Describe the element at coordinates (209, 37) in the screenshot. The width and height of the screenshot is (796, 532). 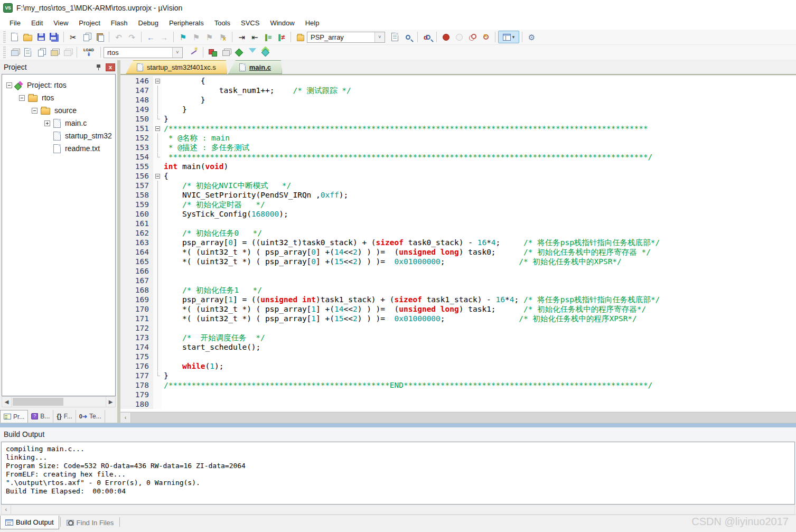
I see `bookmark-next-button: ⚑` at that location.